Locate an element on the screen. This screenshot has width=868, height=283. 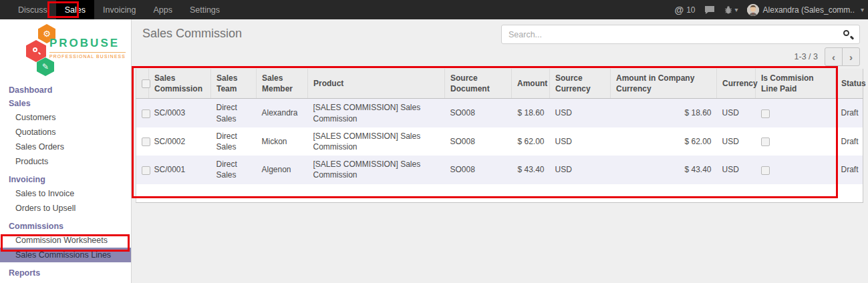
menu-invoicing: Invoicing is located at coordinates (119, 9).